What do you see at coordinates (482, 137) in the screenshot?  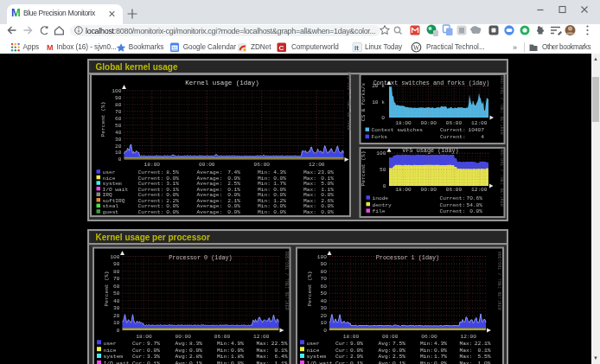 I see `svg-text: 4` at bounding box center [482, 137].